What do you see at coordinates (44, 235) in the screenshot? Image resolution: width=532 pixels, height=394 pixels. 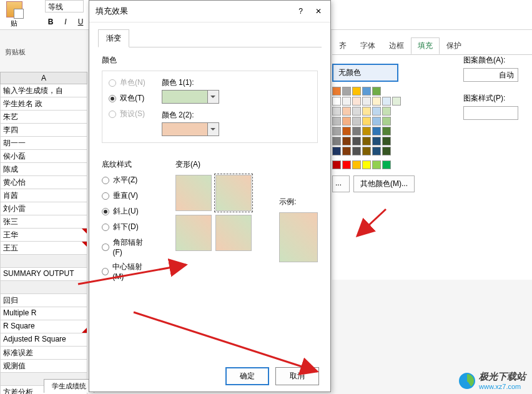 I see `cell: 王华` at bounding box center [44, 235].